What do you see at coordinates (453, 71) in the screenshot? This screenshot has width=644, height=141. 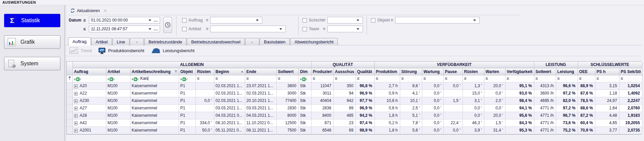 I see `column-header-pause: Pause` at bounding box center [453, 71].